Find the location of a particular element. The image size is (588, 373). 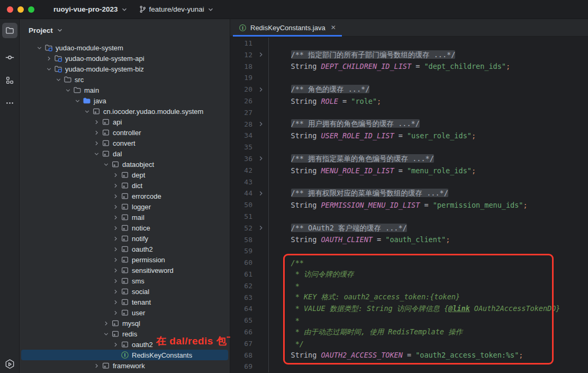

folded-comment-placeholder: /** 拥有指定菜单的角色编号的缓存 ...*/ is located at coordinates (363, 158).